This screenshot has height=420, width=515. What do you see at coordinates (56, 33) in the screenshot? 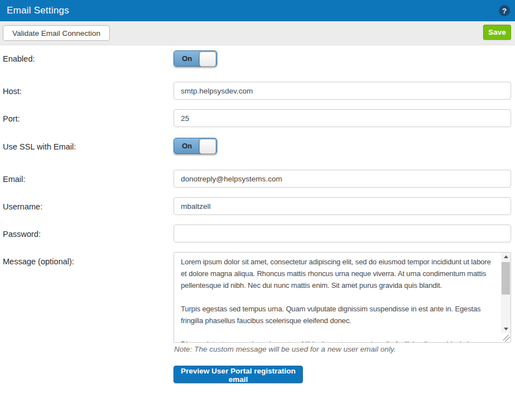
I see `validate-email-connection-button: Validate Email Connection` at bounding box center [56, 33].